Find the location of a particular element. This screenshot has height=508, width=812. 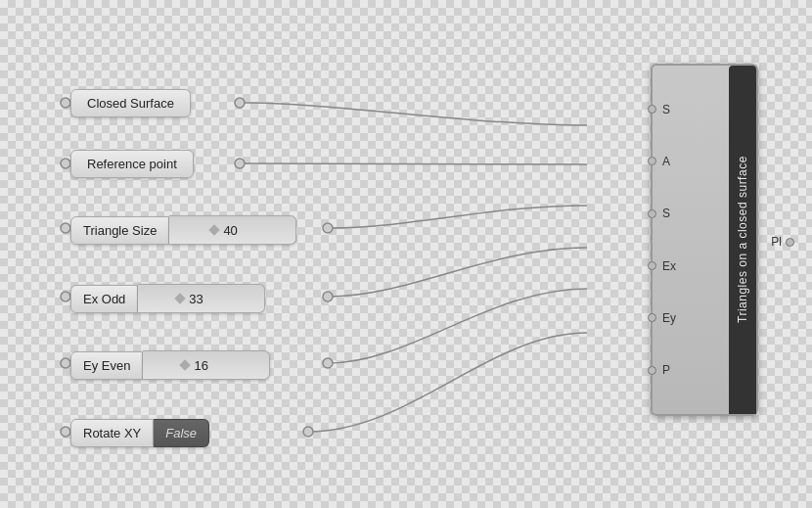

pl-label: Pl is located at coordinates (777, 242).